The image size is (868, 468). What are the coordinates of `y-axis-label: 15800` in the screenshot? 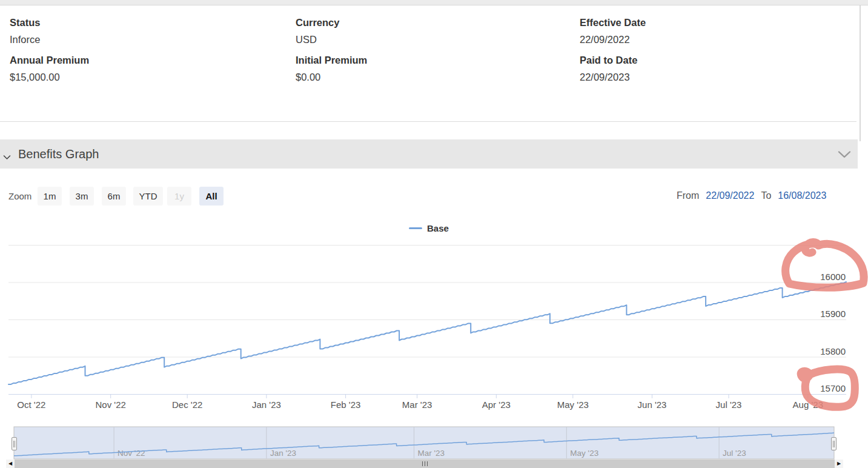 It's located at (833, 352).